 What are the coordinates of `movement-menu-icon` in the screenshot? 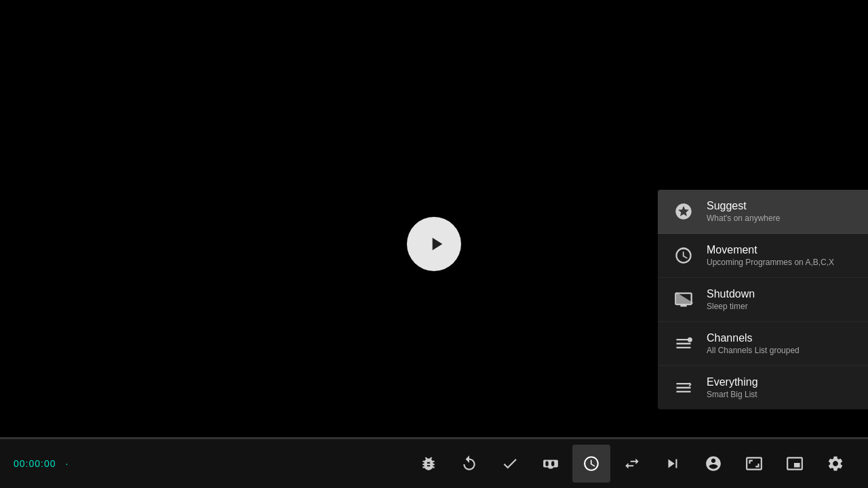 It's located at (684, 256).